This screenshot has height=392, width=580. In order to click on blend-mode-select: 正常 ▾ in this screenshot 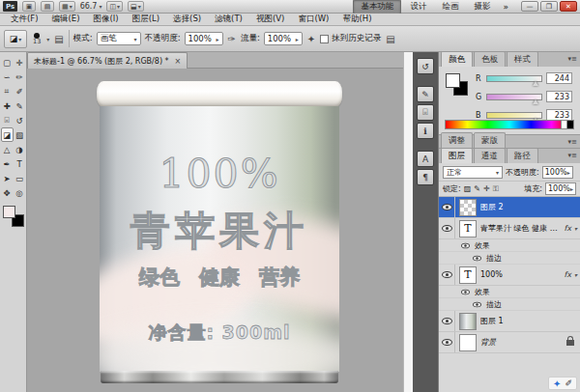, I will do `click(473, 172)`.